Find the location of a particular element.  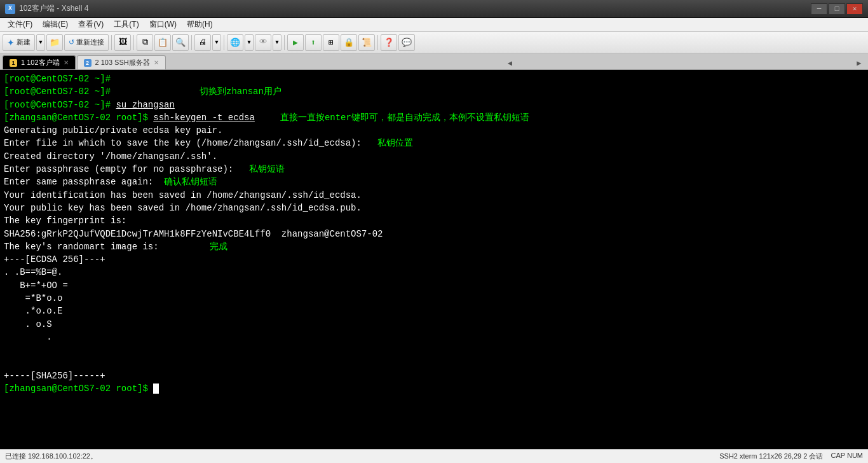

term-line-16: . .B==%B=@. is located at coordinates (434, 272).